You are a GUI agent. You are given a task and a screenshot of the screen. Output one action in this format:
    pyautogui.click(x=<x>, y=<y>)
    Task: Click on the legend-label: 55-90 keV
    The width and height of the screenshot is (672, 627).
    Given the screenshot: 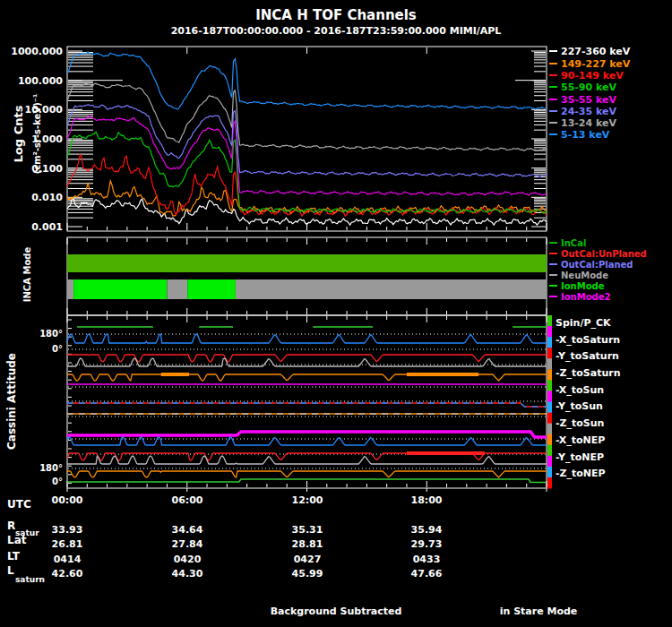 What is the action you would take?
    pyautogui.click(x=589, y=88)
    